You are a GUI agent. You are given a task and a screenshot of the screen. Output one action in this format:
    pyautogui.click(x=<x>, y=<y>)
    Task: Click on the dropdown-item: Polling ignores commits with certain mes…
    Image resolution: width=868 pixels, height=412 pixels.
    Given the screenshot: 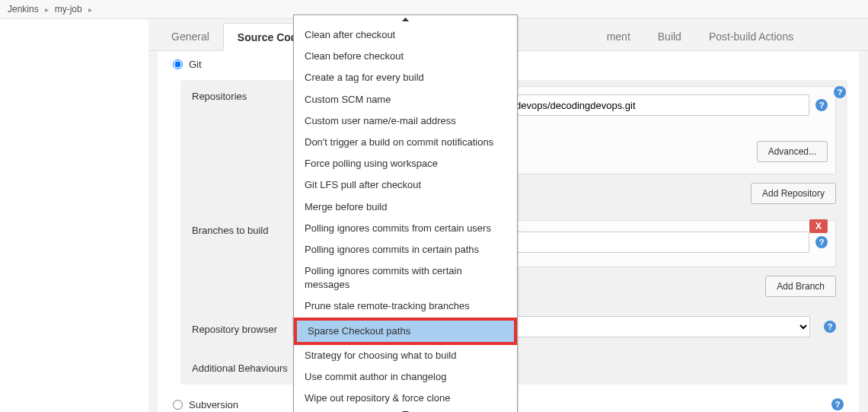 What is the action you would take?
    pyautogui.click(x=405, y=278)
    